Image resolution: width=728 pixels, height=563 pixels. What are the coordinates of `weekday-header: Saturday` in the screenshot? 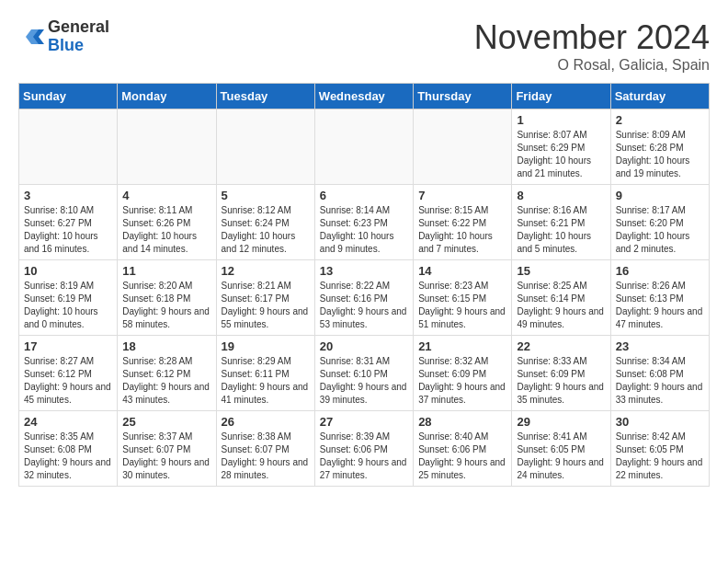 It's located at (660, 97).